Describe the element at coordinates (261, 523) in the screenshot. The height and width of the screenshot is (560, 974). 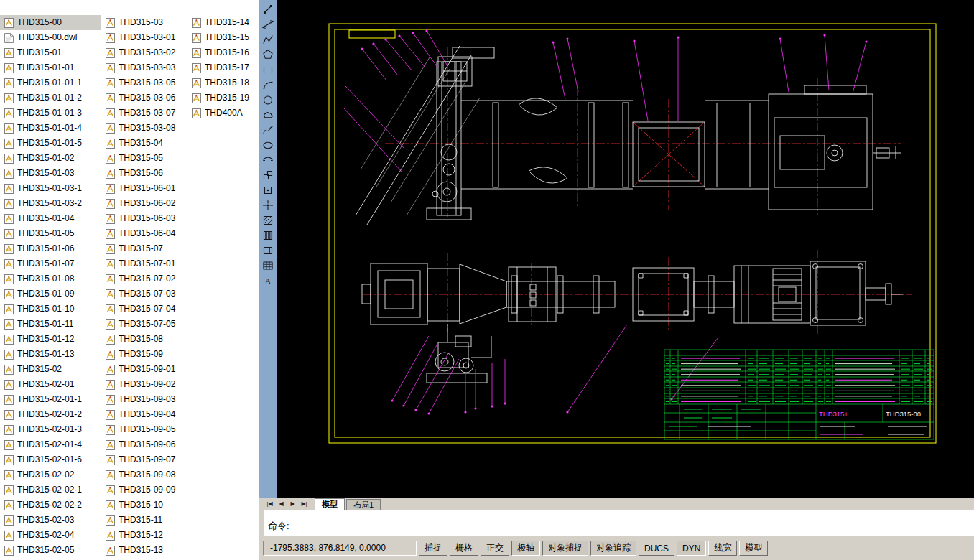
I see `command-window-grip` at that location.